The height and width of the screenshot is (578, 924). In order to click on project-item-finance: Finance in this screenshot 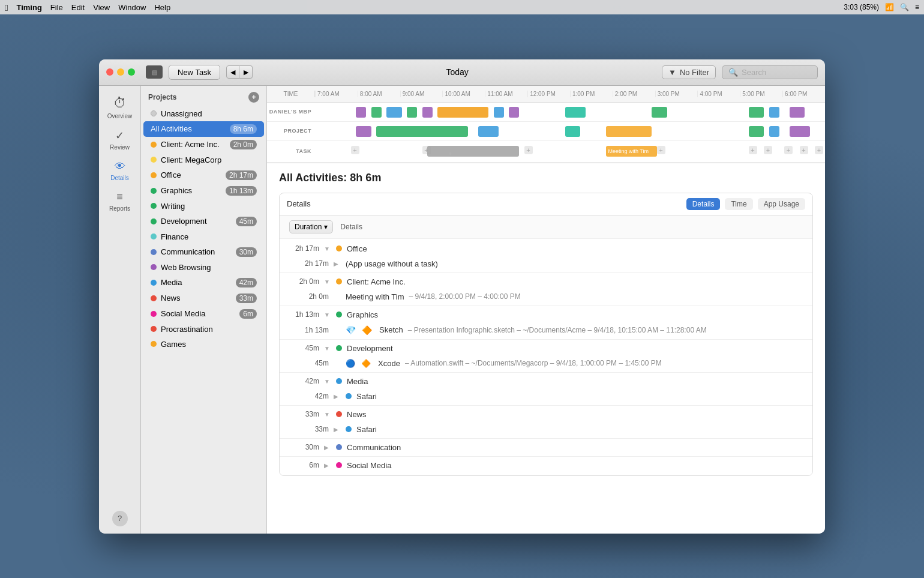, I will do `click(204, 236)`.